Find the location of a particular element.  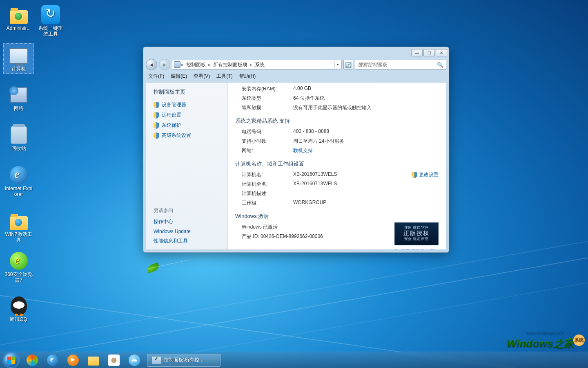

maximize-button: ☐ is located at coordinates (429, 53).